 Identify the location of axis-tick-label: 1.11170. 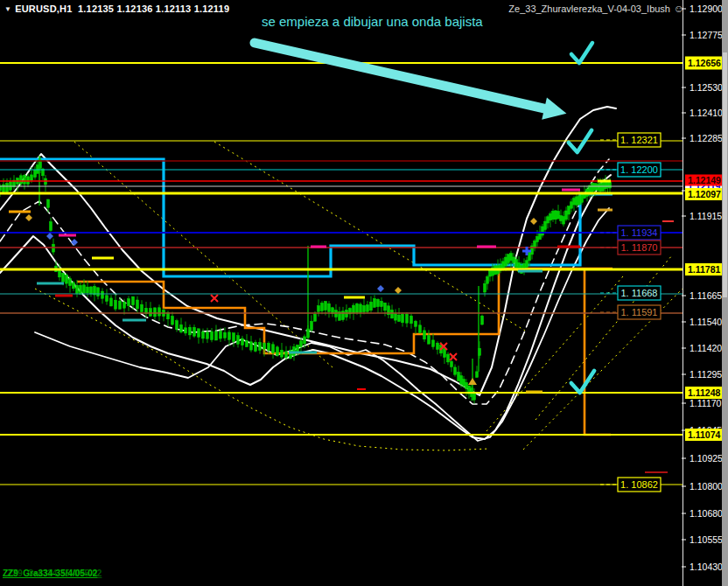
(705, 403).